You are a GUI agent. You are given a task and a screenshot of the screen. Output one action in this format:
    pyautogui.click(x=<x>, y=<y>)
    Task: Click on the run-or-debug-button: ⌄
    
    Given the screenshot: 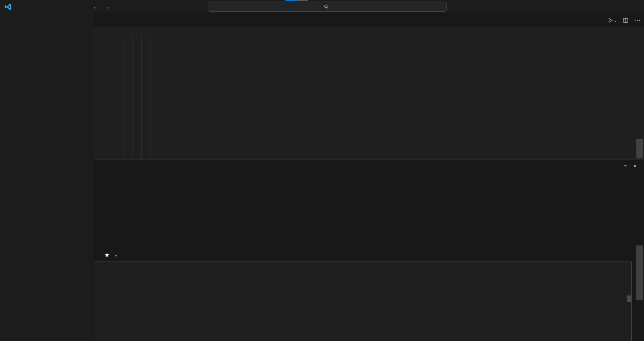 What is the action you would take?
    pyautogui.click(x=612, y=20)
    